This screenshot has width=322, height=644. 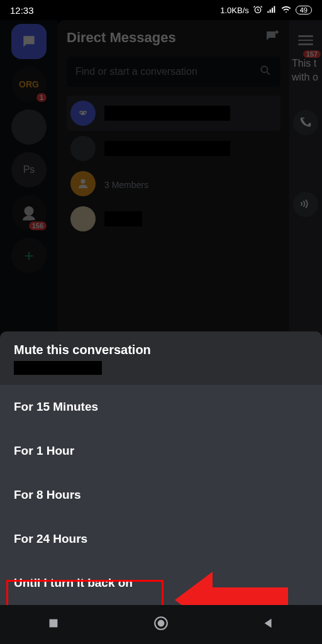 What do you see at coordinates (58, 368) in the screenshot?
I see `redacted-subtitle` at bounding box center [58, 368].